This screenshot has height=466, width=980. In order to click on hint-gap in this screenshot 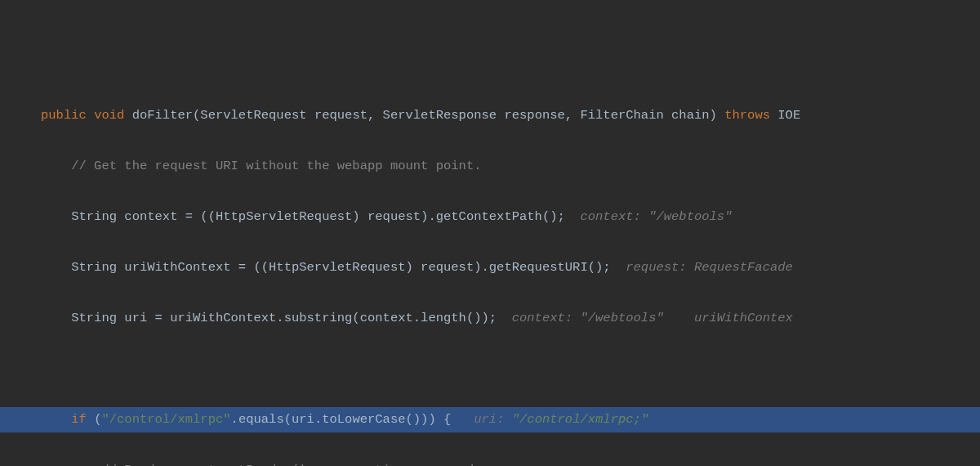, I will do `click(679, 318)`.